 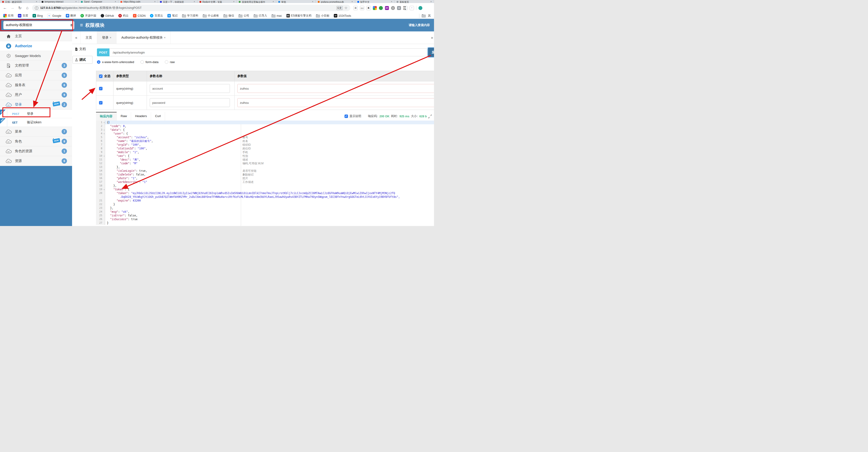 I want to click on bookmark-item: CCSDN, so click(x=140, y=16).